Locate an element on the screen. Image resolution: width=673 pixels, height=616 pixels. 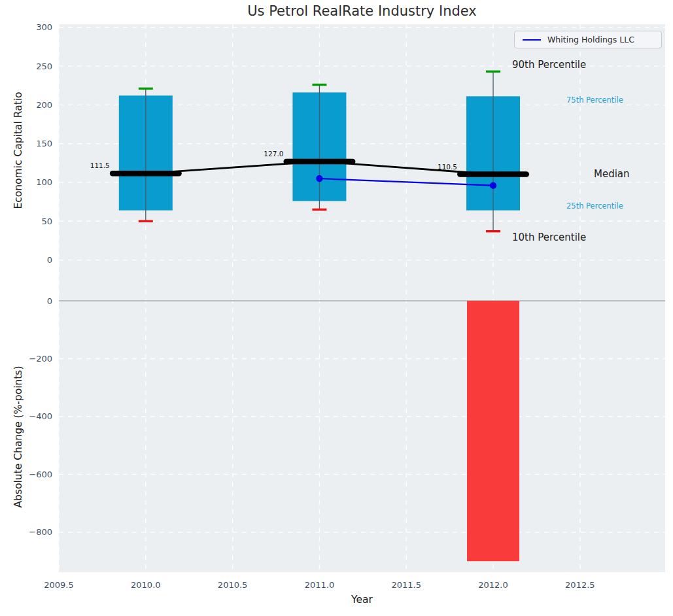
xtick-2011.0: 2011.0 is located at coordinates (320, 585).